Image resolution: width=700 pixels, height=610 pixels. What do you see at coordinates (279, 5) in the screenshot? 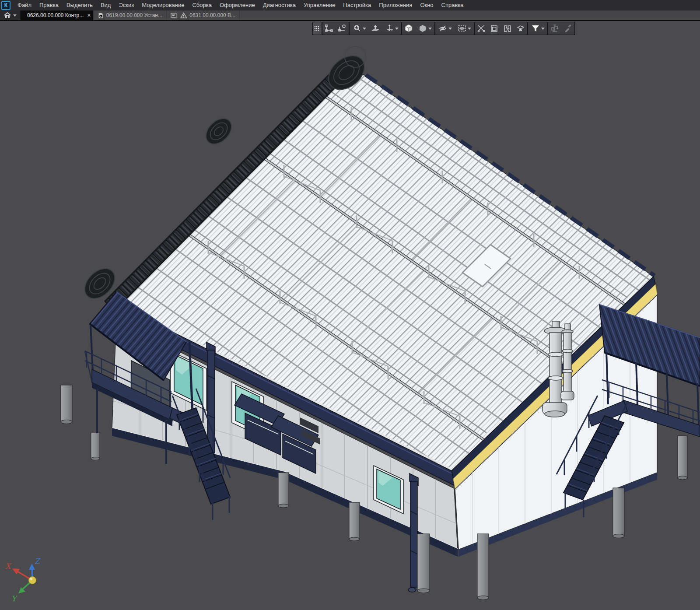
I see `menu-diagnostics: Диагностика` at bounding box center [279, 5].